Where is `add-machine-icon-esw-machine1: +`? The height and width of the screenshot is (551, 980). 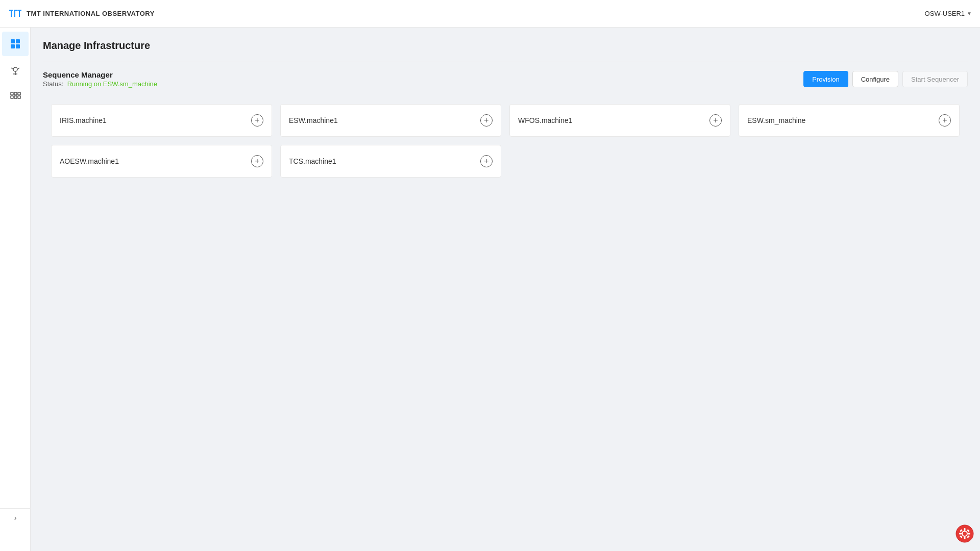 add-machine-icon-esw-machine1: + is located at coordinates (486, 120).